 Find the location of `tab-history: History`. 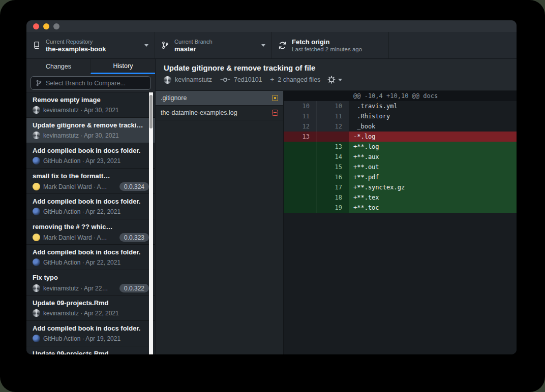

tab-history: History is located at coordinates (123, 67).